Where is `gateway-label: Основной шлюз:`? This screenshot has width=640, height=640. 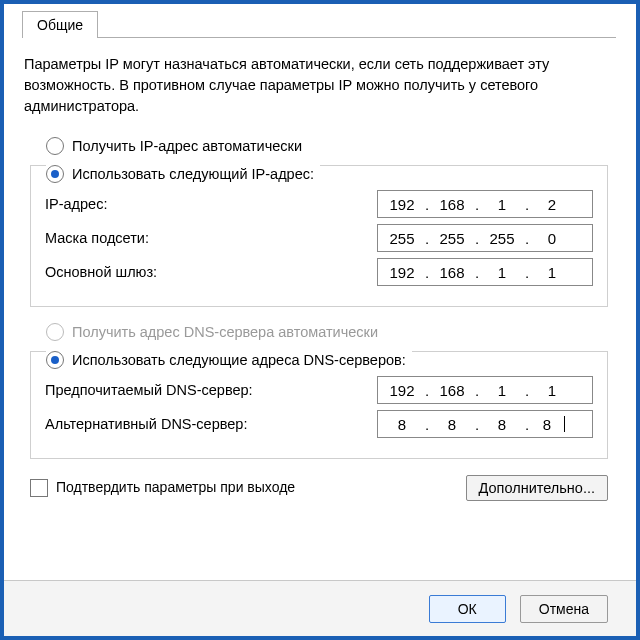 gateway-label: Основной шлюз: is located at coordinates (101, 272).